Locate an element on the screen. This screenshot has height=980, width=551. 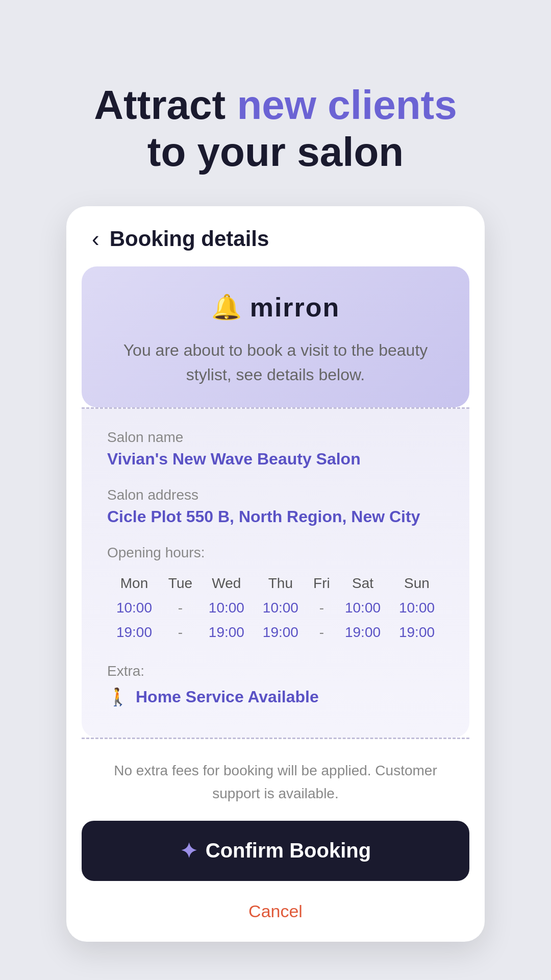
hours-section: Opening hours: MonTueWedThuFriSatSun 10:… is located at coordinates (276, 595).